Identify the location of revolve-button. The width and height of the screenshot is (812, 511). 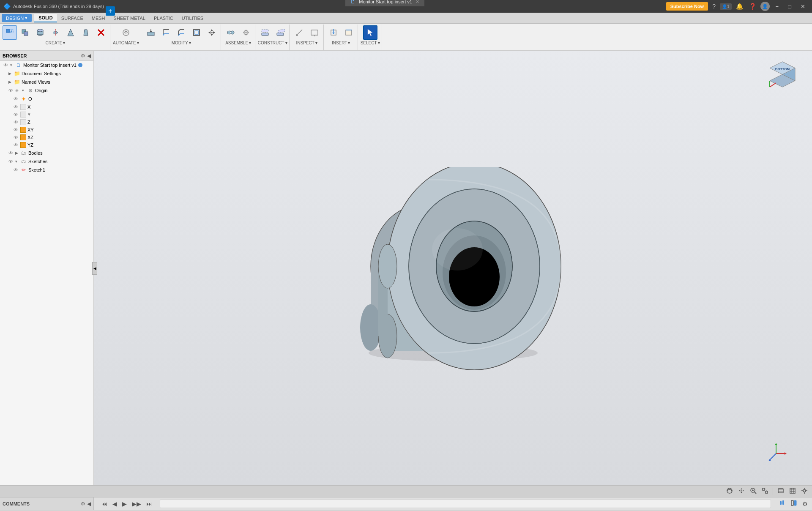
(55, 33).